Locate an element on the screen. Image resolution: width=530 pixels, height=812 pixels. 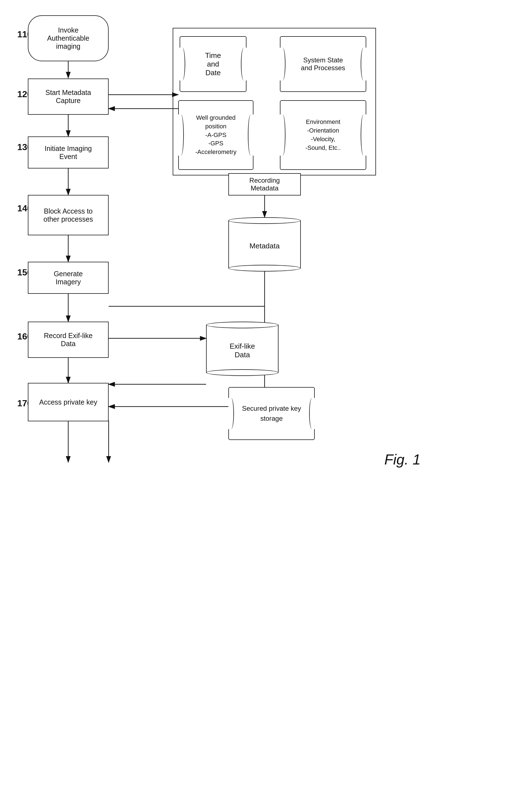
system-state-scroll: System State and Processes is located at coordinates (323, 64).